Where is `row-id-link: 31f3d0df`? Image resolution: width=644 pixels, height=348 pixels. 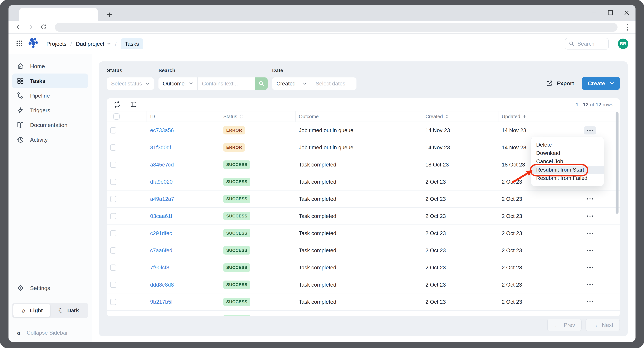 row-id-link: 31f3d0df is located at coordinates (160, 148).